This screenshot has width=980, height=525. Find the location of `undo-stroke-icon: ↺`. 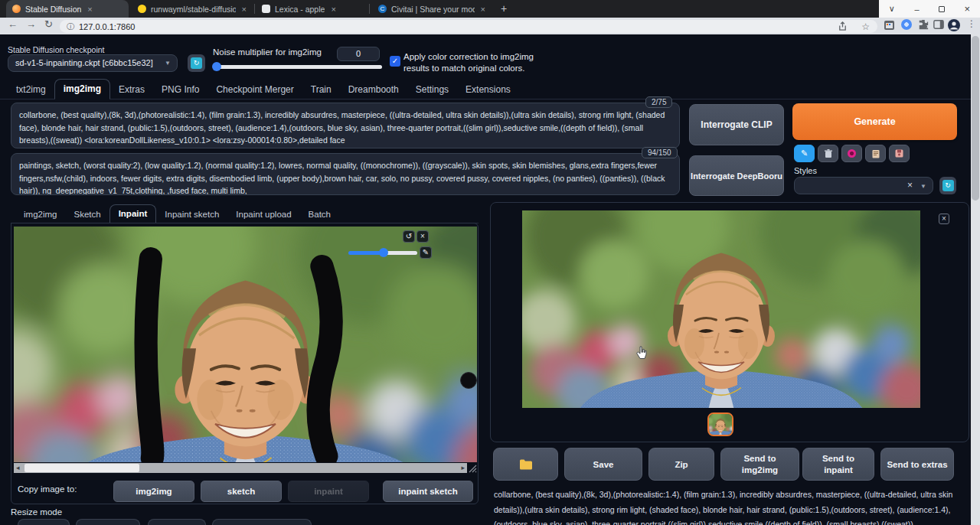

undo-stroke-icon: ↺ is located at coordinates (409, 236).